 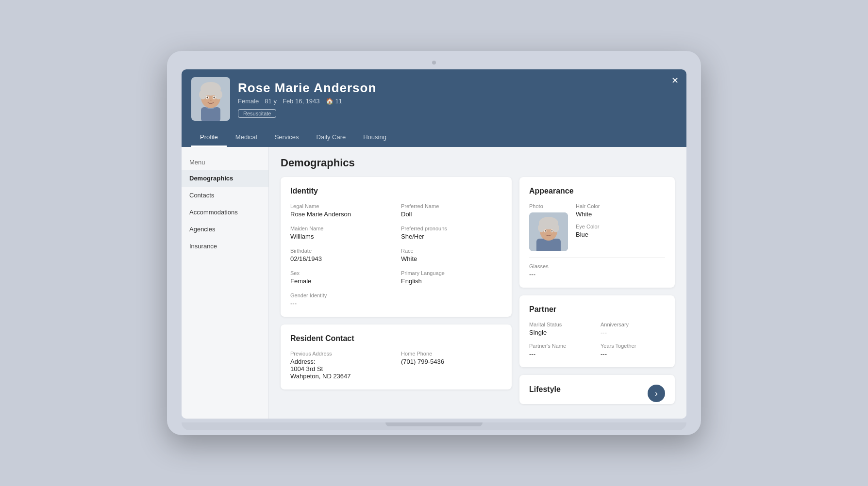 I want to click on sidebar-item-agencies: Agencies, so click(x=225, y=229).